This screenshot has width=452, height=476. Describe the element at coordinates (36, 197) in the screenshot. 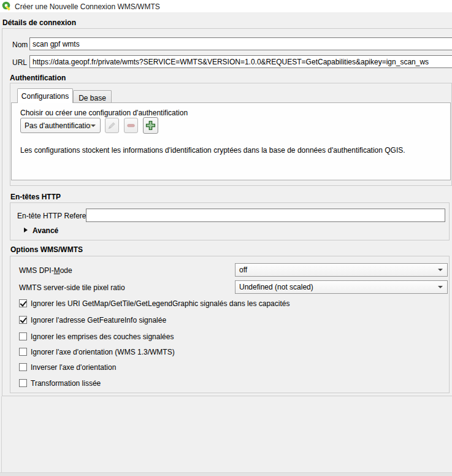

I see `http-headers-section-title: En-têtes HTTP` at that location.